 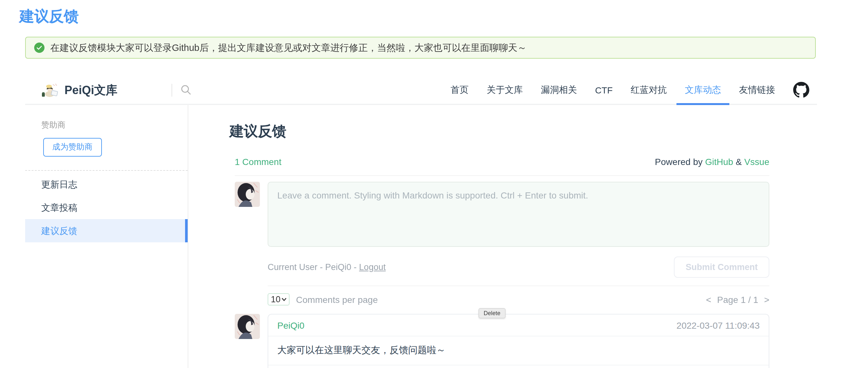 What do you see at coordinates (115, 125) in the screenshot?
I see `sponsor-label: 赞助商` at bounding box center [115, 125].